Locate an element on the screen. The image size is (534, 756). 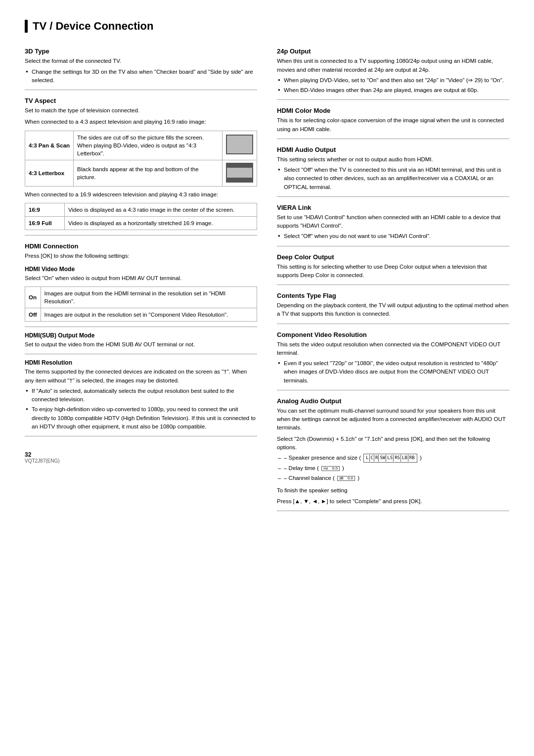
delay-ms-bottom: 0.0 is located at coordinates (335, 468).